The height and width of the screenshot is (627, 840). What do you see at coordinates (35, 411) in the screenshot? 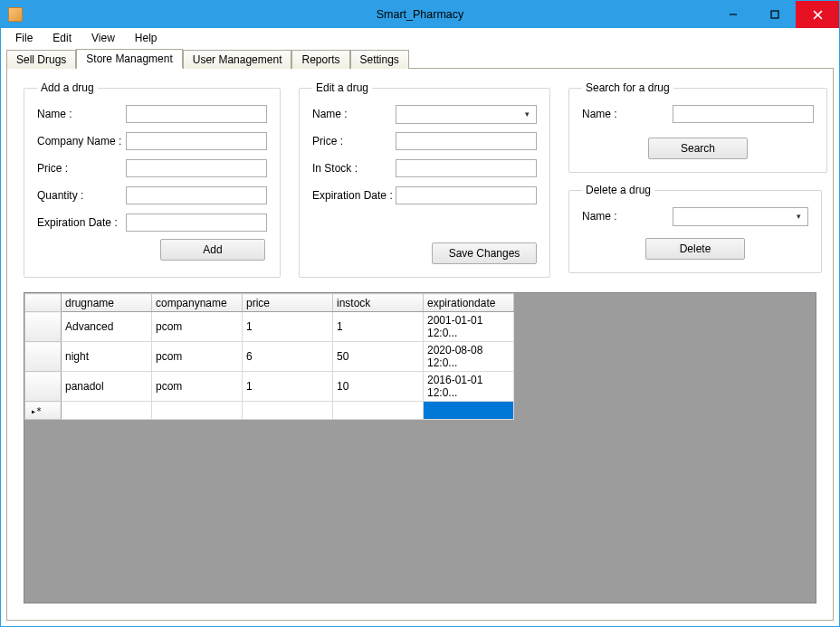
I see `new-row-marker-icon: ▸*` at bounding box center [35, 411].